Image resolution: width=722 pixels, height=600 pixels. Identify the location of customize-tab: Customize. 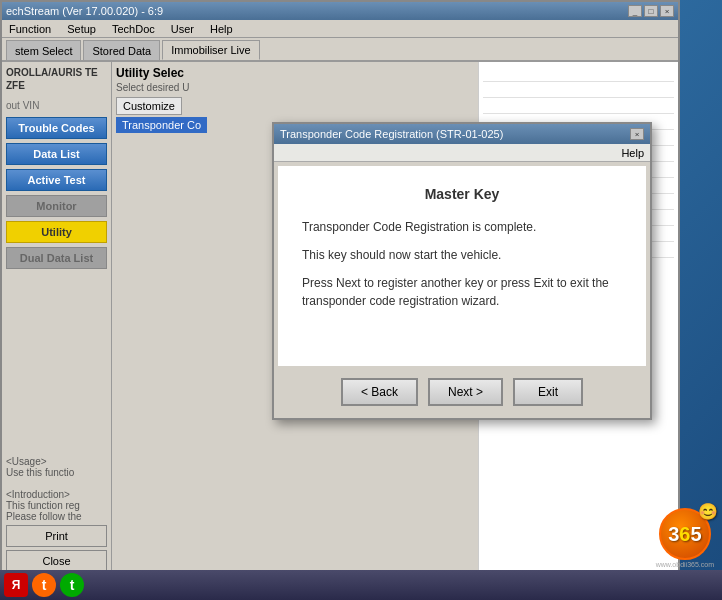
(149, 106).